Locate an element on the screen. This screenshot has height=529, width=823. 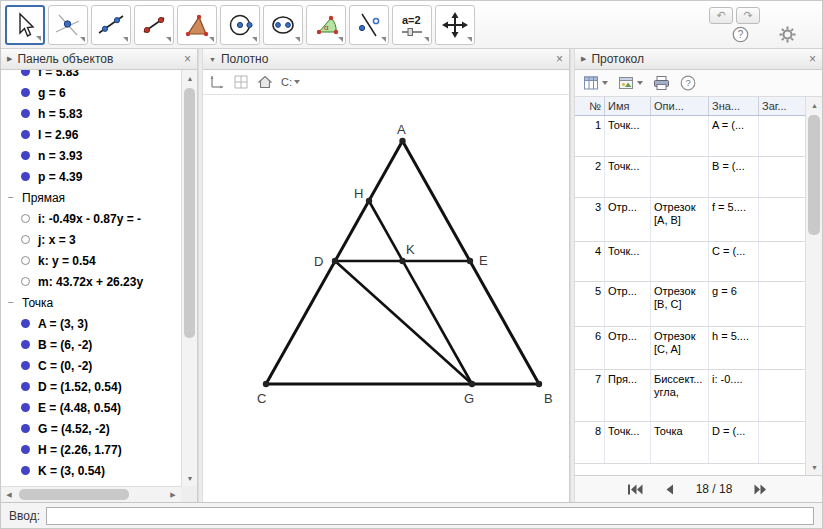
column-header-num: № is located at coordinates (590, 106).